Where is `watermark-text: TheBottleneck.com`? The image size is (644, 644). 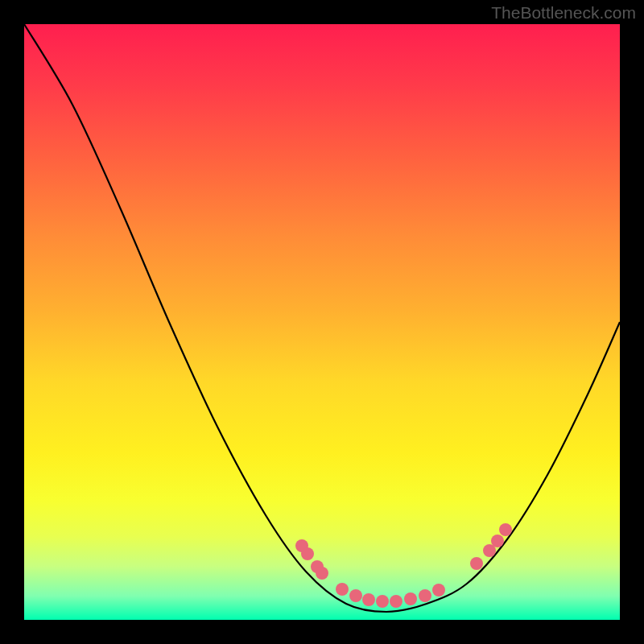 watermark-text: TheBottleneck.com is located at coordinates (564, 13).